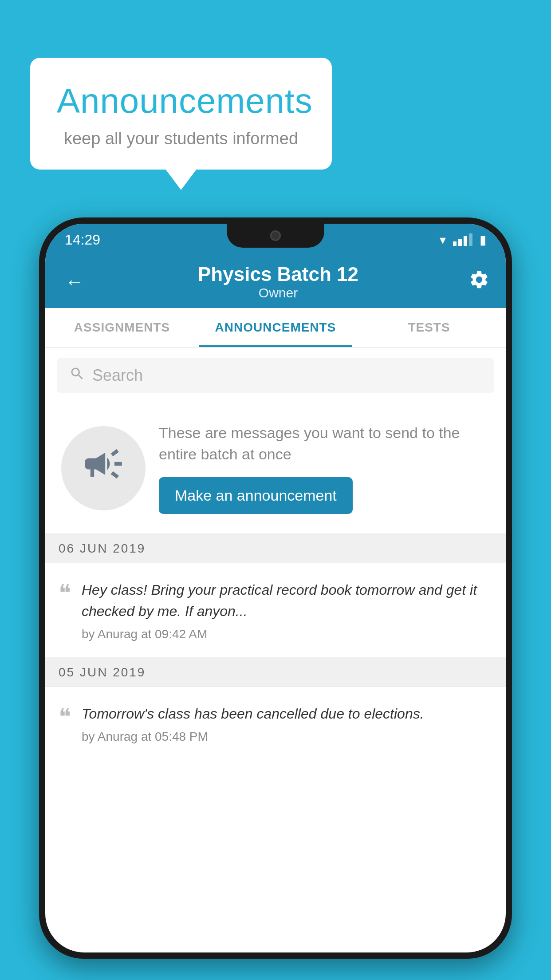 This screenshot has height=980, width=551. Describe the element at coordinates (103, 468) in the screenshot. I see `announcement-icon-circle` at that location.